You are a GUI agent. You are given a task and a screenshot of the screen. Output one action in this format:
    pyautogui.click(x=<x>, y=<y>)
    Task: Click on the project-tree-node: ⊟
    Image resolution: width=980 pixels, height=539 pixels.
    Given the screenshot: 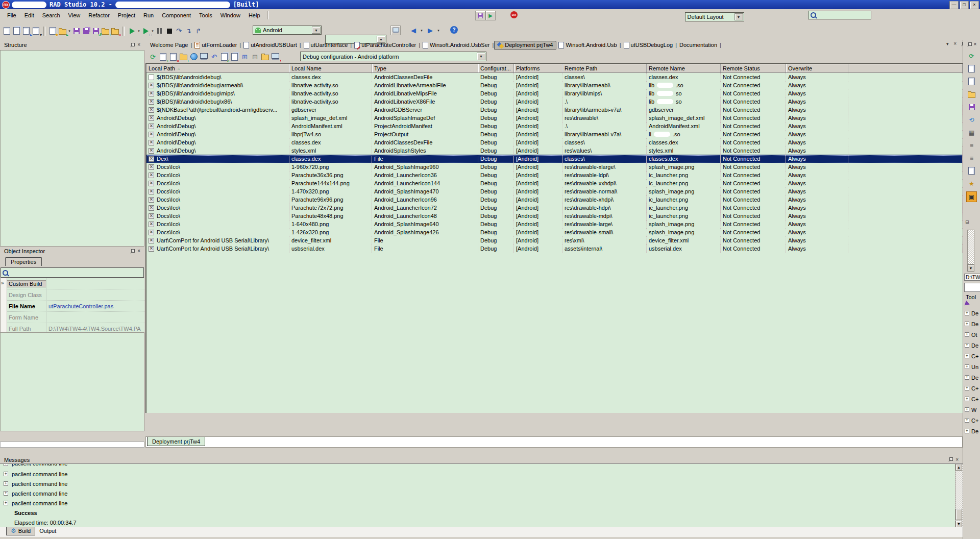 What is the action you would take?
    pyautogui.click(x=967, y=222)
    